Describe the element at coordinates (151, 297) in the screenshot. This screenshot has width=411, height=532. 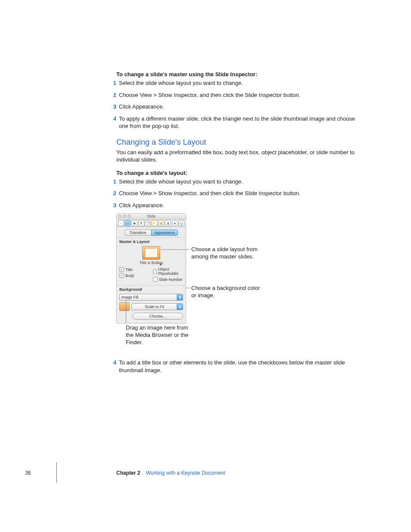
I see `fill-type-dropdown: Image Fill` at that location.